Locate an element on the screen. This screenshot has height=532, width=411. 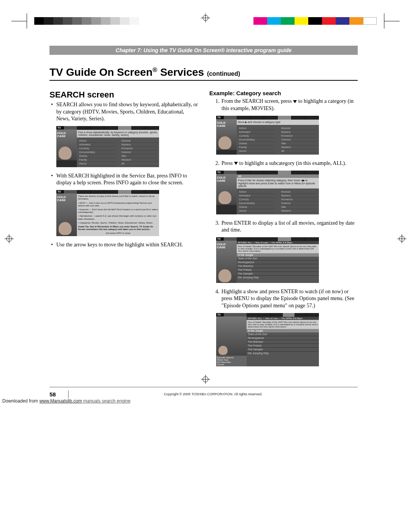
category-cell: Animated is located at coordinates (97, 145).